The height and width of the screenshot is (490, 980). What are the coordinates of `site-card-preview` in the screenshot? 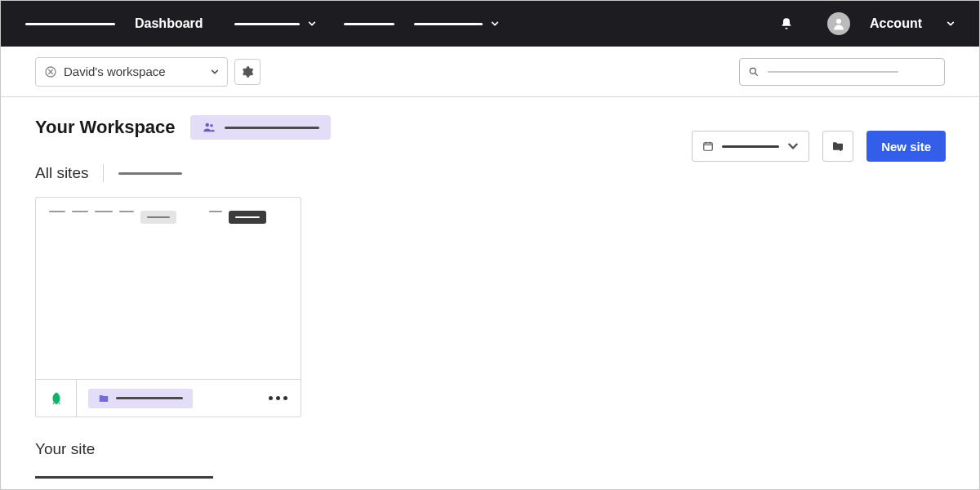 It's located at (168, 288).